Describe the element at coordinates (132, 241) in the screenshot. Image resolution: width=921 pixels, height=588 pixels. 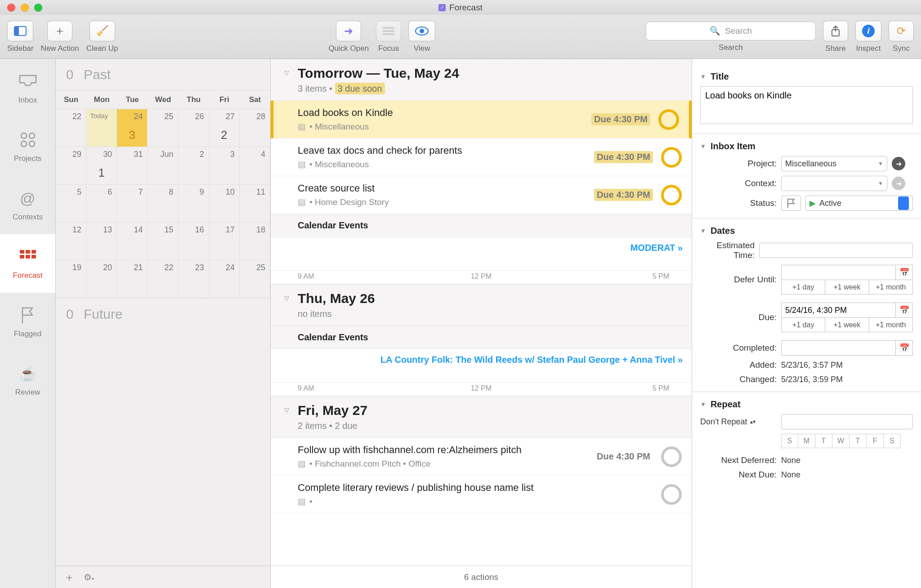
I see `calendar-cell: 14` at that location.